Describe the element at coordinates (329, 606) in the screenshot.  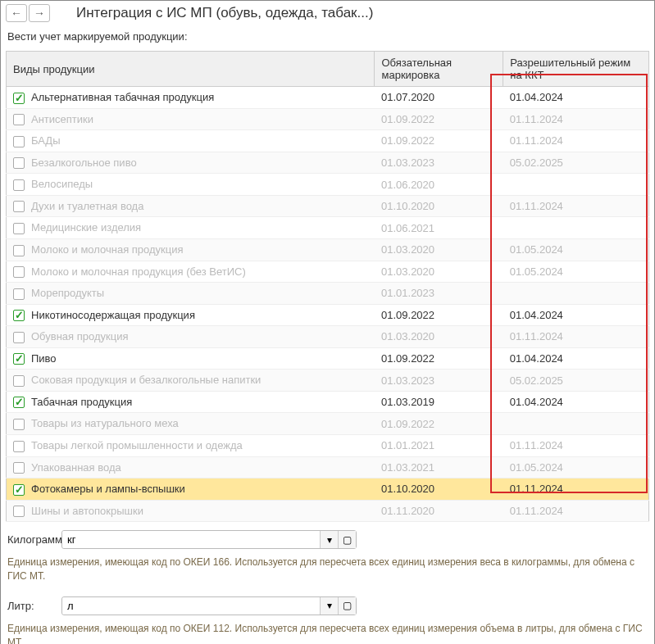
I see `liter-dropdown-button: ▾` at that location.